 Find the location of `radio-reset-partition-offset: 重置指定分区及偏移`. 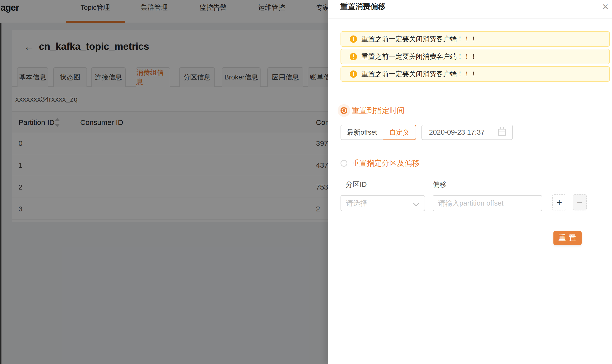

radio-reset-partition-offset: 重置指定分区及偏移 is located at coordinates (380, 163).